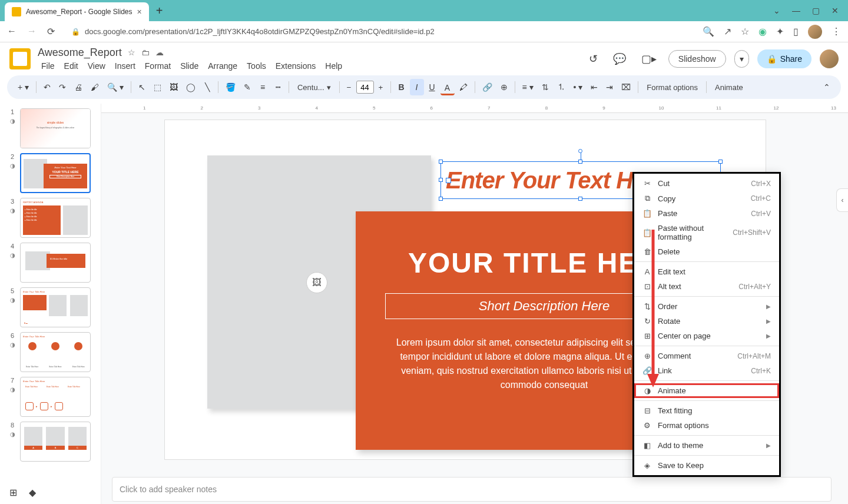 The height and width of the screenshot is (504, 848). Describe the element at coordinates (32, 32) in the screenshot. I see `forward-icon: →` at that location.